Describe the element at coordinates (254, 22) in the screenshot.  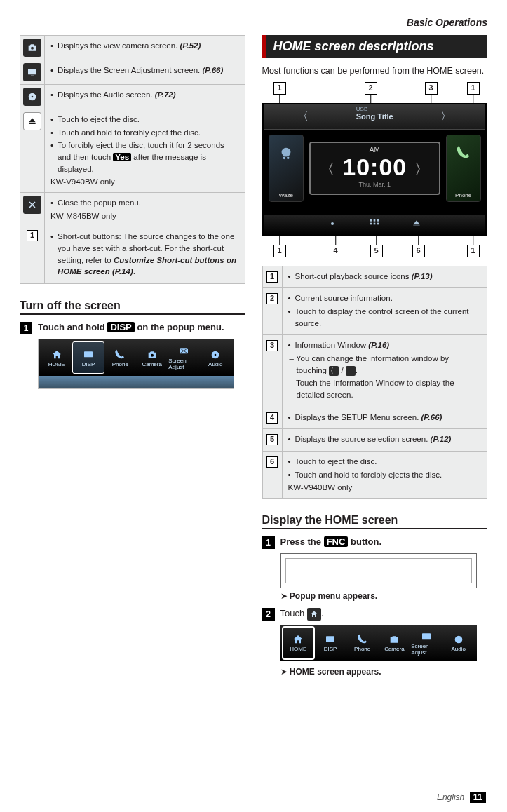
I see `running-header: Basic Operations` at that location.